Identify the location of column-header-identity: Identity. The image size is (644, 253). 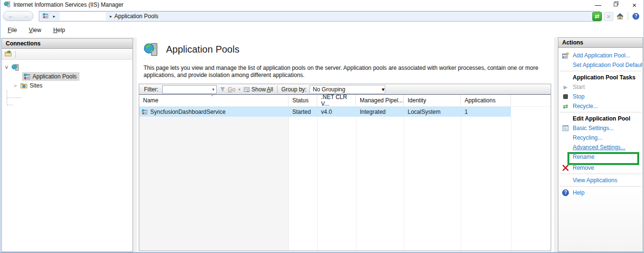
(433, 100).